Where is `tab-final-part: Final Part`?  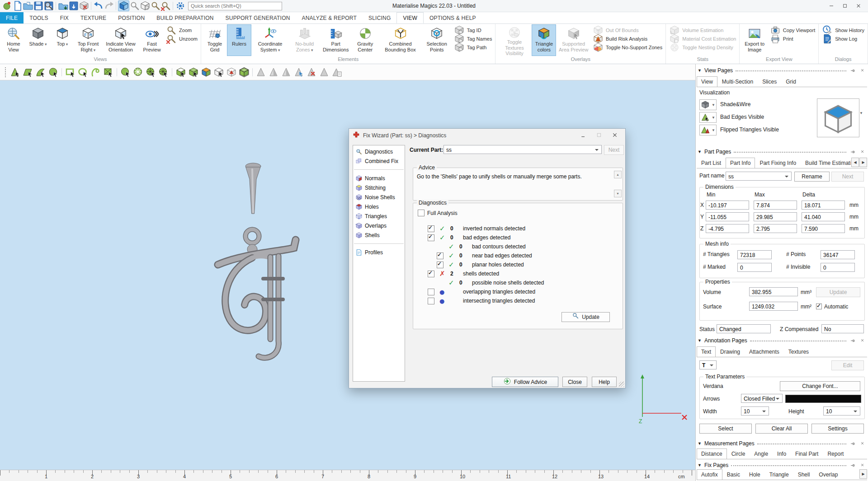
tab-final-part: Final Part is located at coordinates (807, 453).